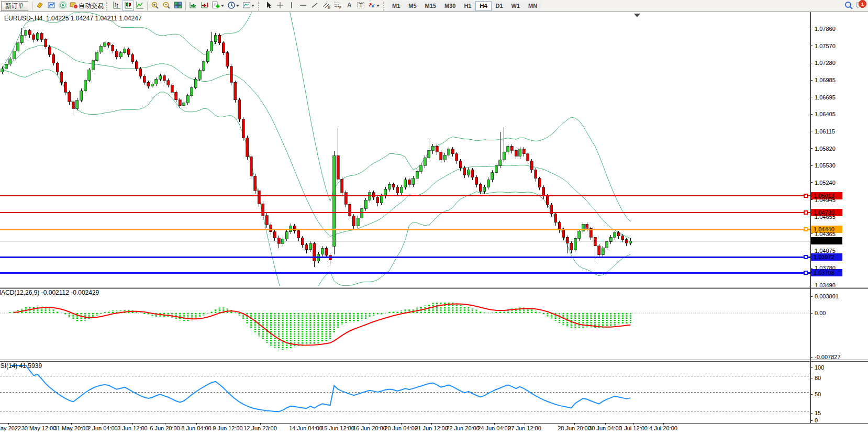  What do you see at coordinates (828, 357) in the screenshot?
I see `svg-text: -0.007827` at bounding box center [828, 357].